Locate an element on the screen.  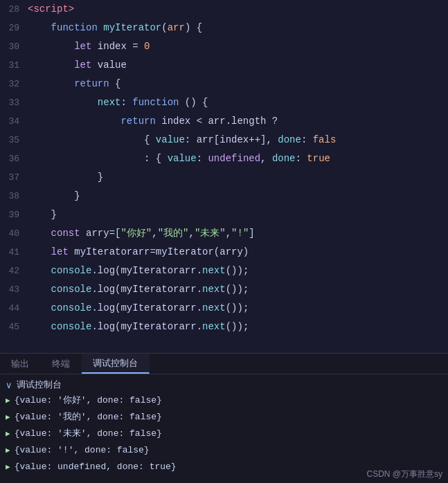
code-row: 31 let value is located at coordinates (224, 65).